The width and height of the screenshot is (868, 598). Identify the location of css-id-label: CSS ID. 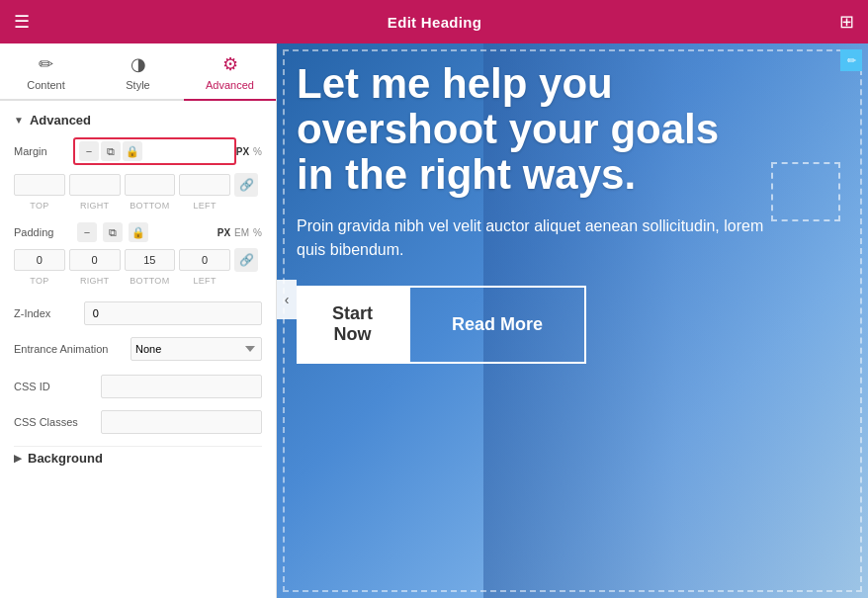
(53, 386).